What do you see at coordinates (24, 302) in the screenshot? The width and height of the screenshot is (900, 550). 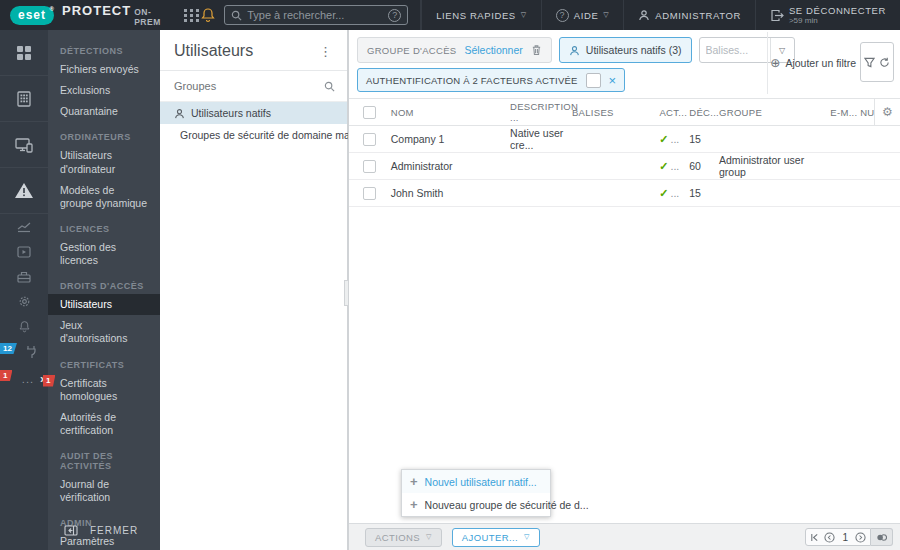 I see `policies-gear-icon` at bounding box center [24, 302].